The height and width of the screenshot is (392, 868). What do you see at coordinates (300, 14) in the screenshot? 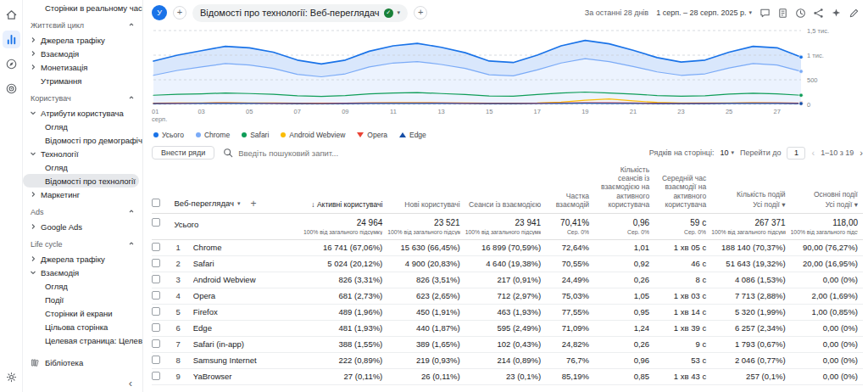
I see `report-title-chip: Відомості про технології: Веб-переглядач…` at bounding box center [300, 14].